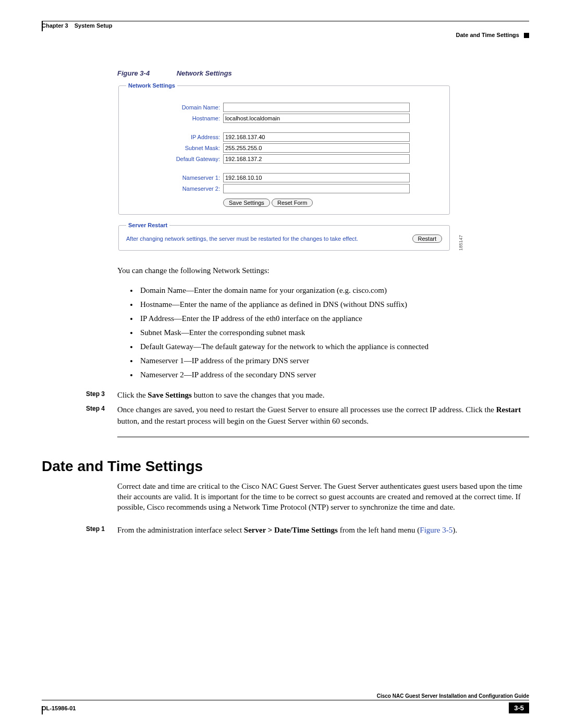 The width and height of the screenshot is (563, 728). What do you see at coordinates (102, 396) in the screenshot?
I see `step-label: Step 3` at bounding box center [102, 396].